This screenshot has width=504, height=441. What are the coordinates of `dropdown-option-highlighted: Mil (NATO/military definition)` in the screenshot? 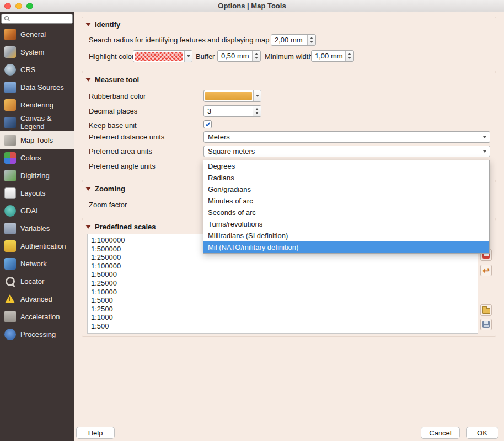 It's located at (346, 247).